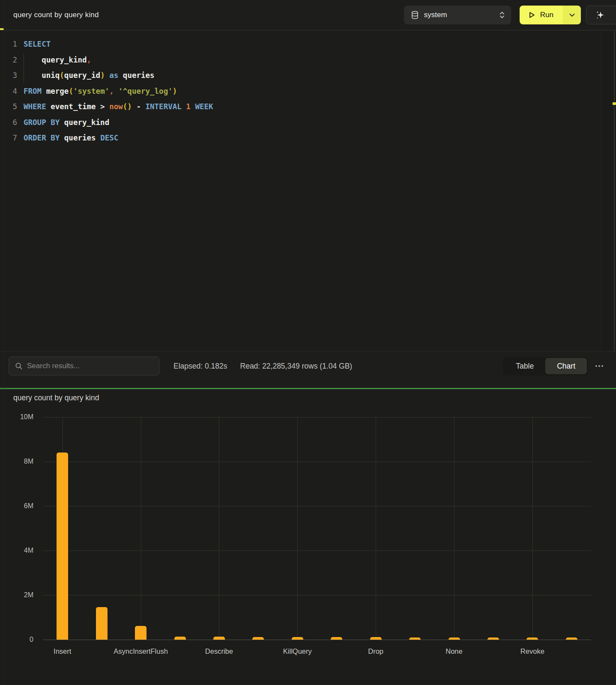  What do you see at coordinates (525, 366) in the screenshot?
I see `view-toggle-table: Table` at bounding box center [525, 366].